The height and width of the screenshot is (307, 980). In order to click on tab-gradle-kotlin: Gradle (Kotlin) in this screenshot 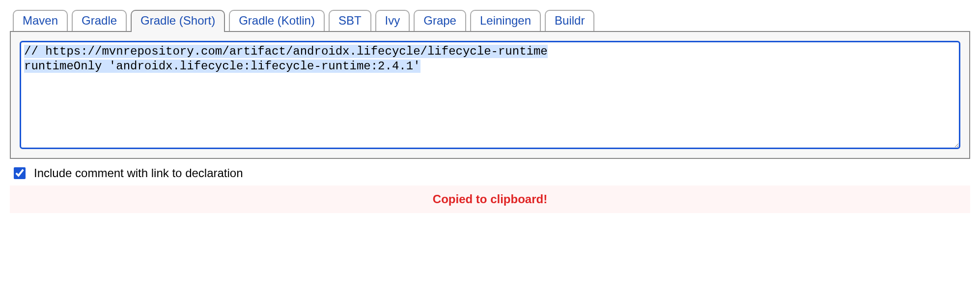, I will do `click(277, 21)`.